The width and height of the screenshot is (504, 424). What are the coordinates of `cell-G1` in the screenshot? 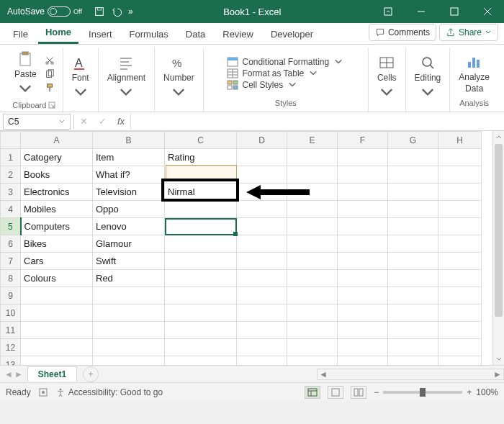 It's located at (413, 158).